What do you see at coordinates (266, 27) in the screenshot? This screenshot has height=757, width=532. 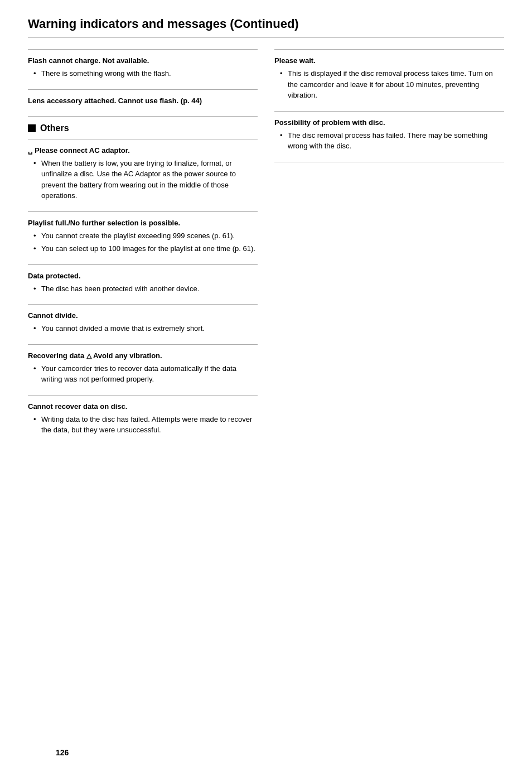 I see `page-title: Warning indicators and messages (Continu…` at bounding box center [266, 27].